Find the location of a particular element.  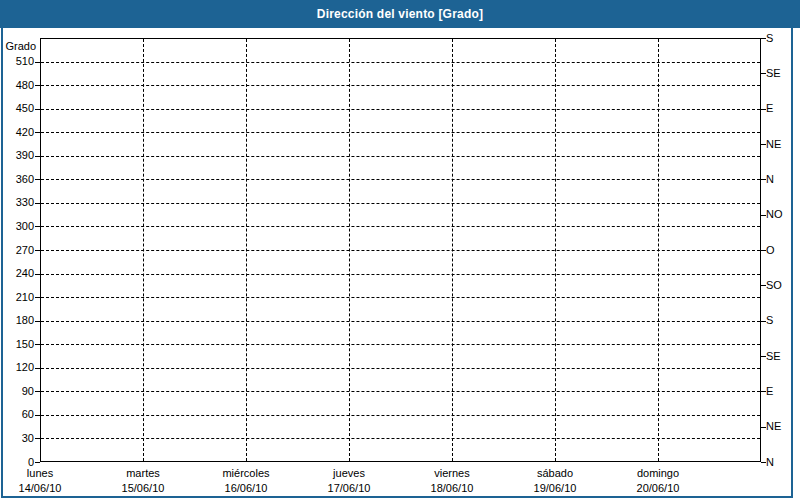

y-axis-tick-label: 120 is located at coordinates (17, 368).